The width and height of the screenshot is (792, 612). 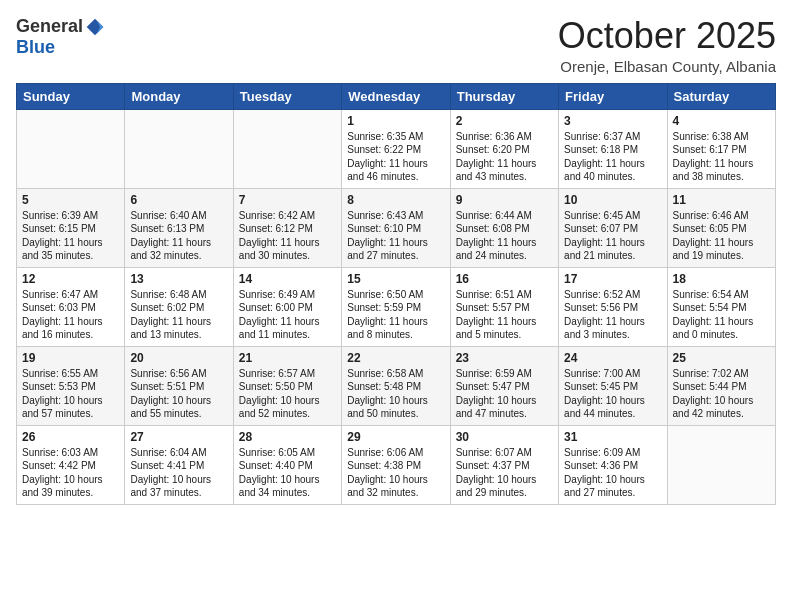 I want to click on day-number: 8, so click(x=396, y=200).